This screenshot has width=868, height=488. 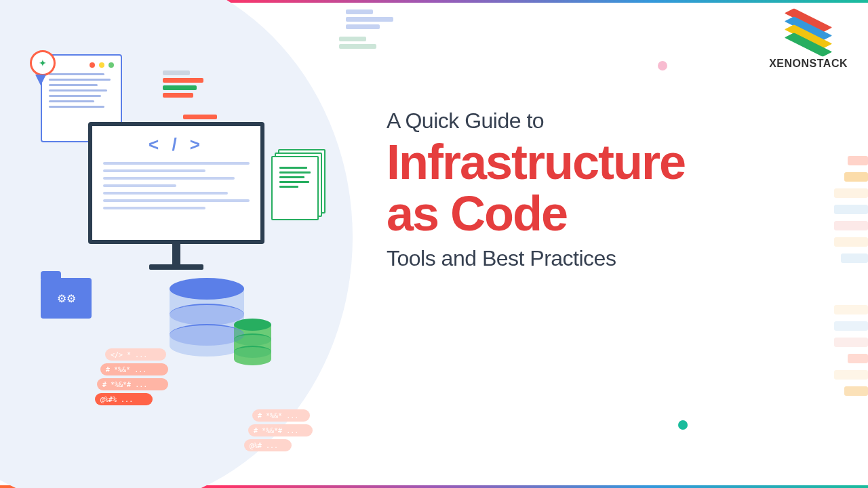 I want to click on monitor-icon: < / >, so click(x=176, y=197).